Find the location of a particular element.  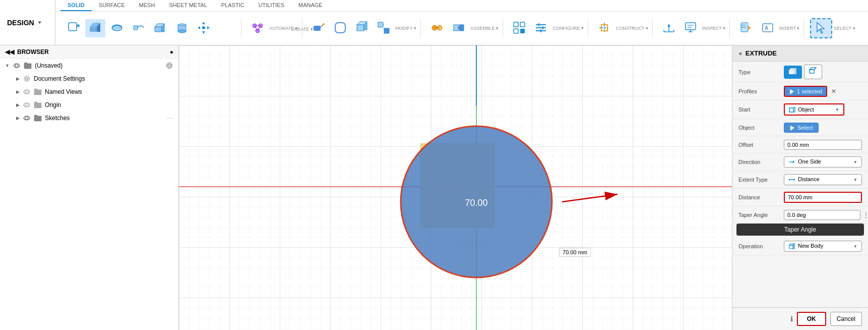

select-label: SELECT ▾ is located at coordinates (844, 28).